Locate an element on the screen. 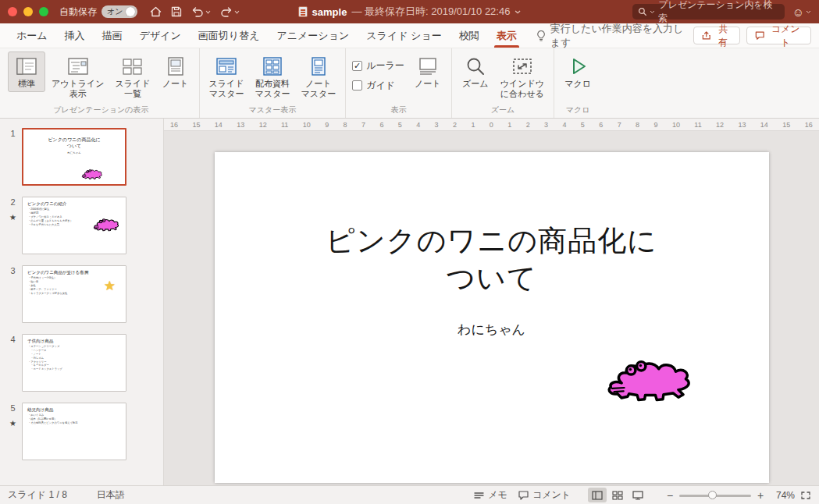 Image resolution: width=819 pixels, height=504 pixels. slide-thumbnail-1: ピンクのワニの商品化に ついて わにちゃん is located at coordinates (74, 157).